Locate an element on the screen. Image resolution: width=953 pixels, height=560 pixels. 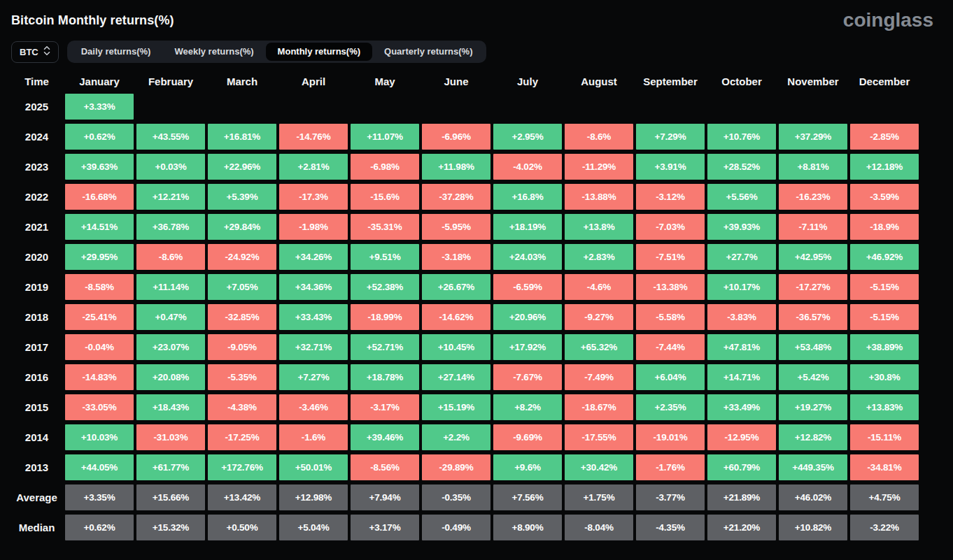
return-cell: -13.88% is located at coordinates (599, 197).